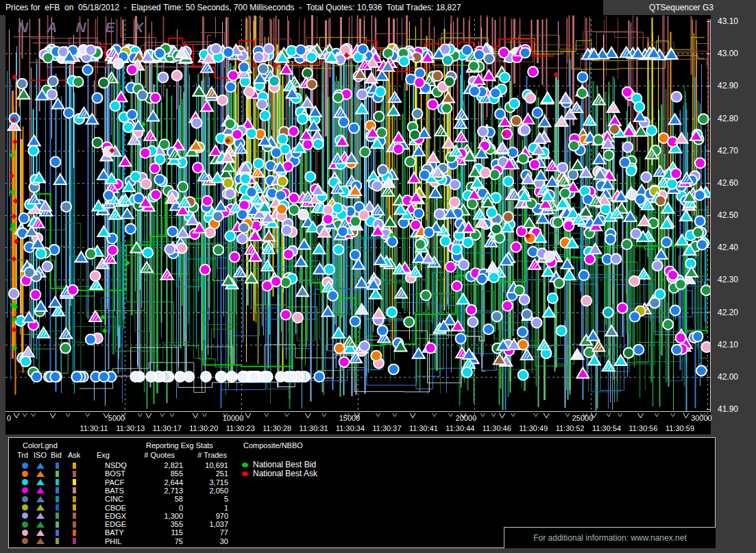 The height and width of the screenshot is (553, 756). Describe the element at coordinates (644, 428) in the screenshot. I see `x-axis-time-label: 11:30:56` at that location.